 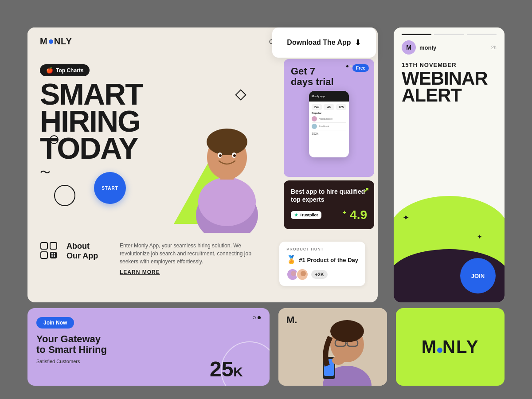 What do you see at coordinates (259, 317) in the screenshot?
I see `gateway-dot-filled` at bounding box center [259, 317].